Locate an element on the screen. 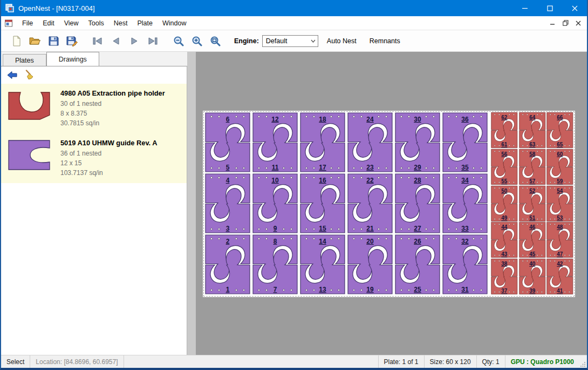  zoom-out-icon is located at coordinates (179, 41).